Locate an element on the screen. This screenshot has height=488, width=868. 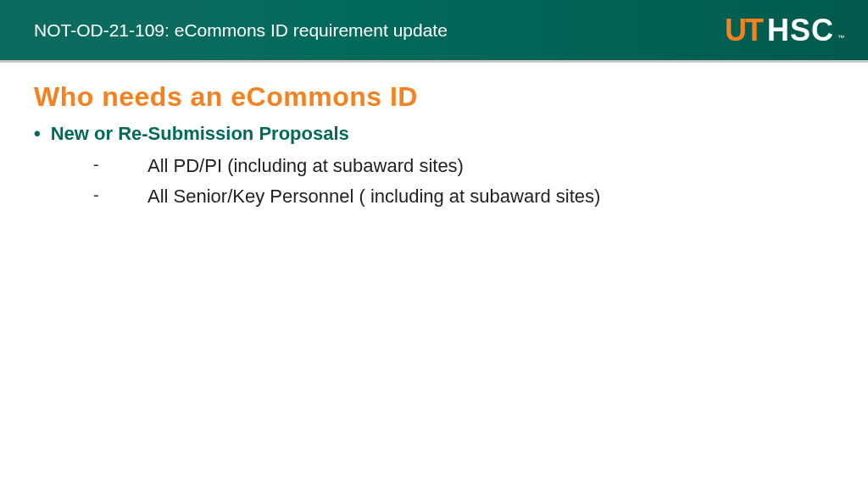
list-item: - All PD/PI (including at subaward sites… is located at coordinates (464, 166).